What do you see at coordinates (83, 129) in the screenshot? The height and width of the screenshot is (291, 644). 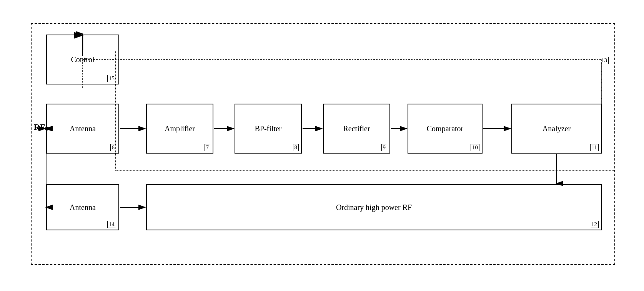 I see `antenna1-block: Antenna 6` at bounding box center [83, 129].